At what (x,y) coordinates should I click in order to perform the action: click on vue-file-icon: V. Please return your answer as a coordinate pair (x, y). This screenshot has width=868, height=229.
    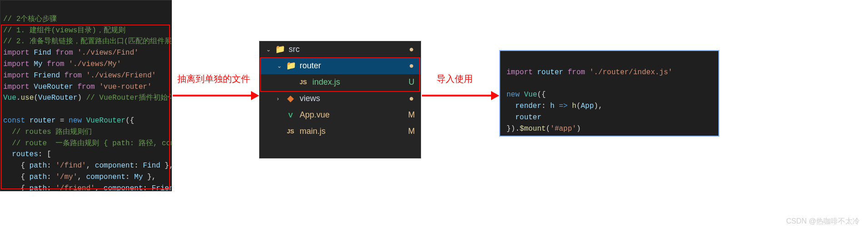
    Looking at the image, I should click on (291, 115).